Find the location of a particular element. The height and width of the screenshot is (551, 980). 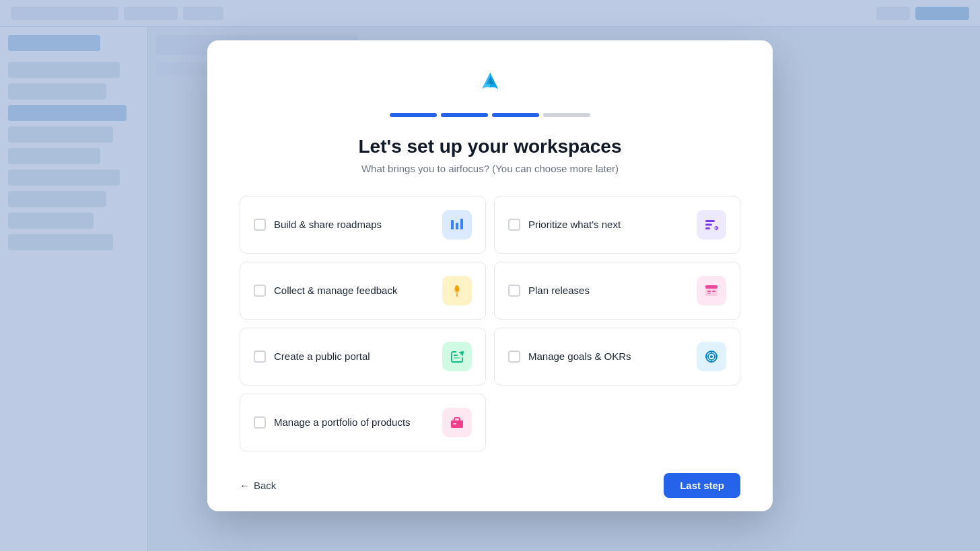

checkbox-manage-goals is located at coordinates (514, 357).